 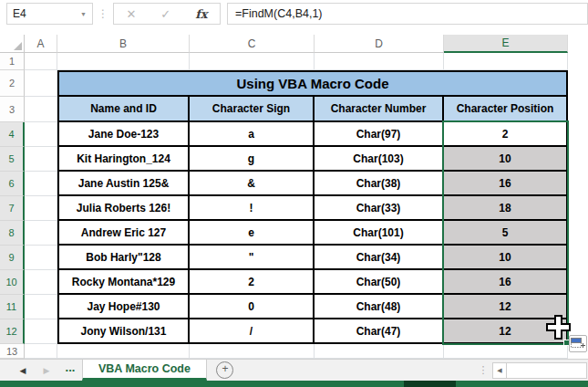 I want to click on cell-C7: !, so click(x=252, y=208).